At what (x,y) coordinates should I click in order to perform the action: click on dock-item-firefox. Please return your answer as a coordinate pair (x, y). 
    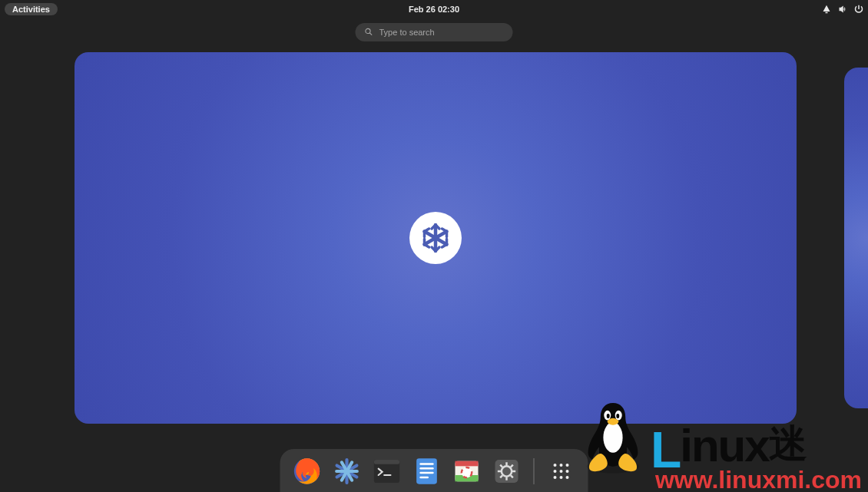
    Looking at the image, I should click on (307, 471).